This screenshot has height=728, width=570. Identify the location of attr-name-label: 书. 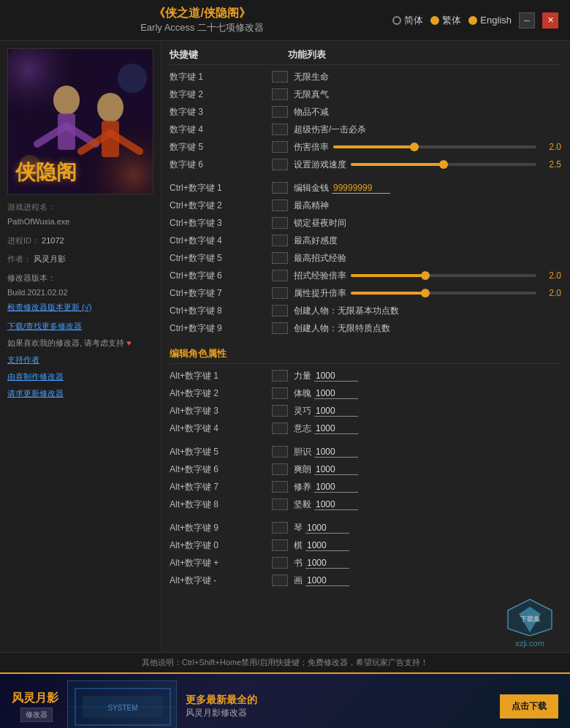
(298, 563).